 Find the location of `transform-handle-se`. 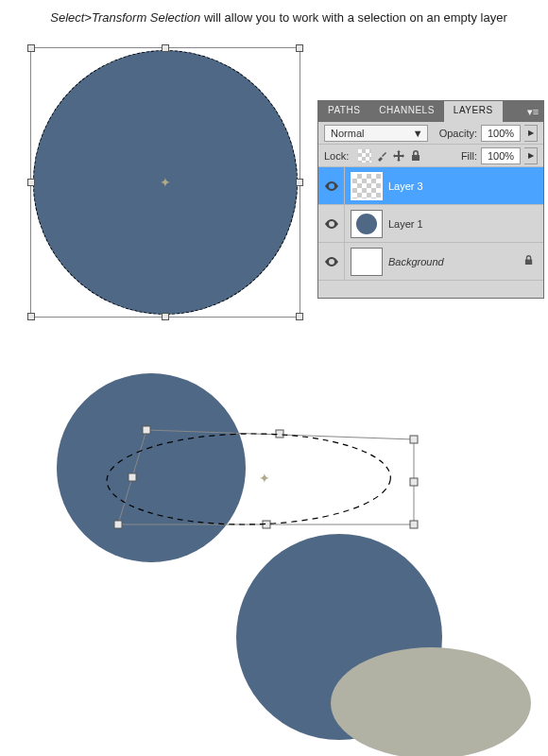

transform-handle-se is located at coordinates (300, 317).